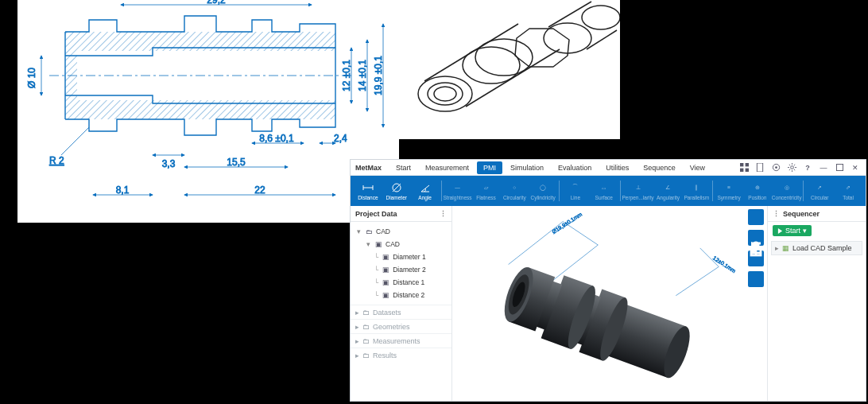  Describe the element at coordinates (401, 257) in the screenshot. I see `tree-diameter-1: └▣Diameter 1` at that location.